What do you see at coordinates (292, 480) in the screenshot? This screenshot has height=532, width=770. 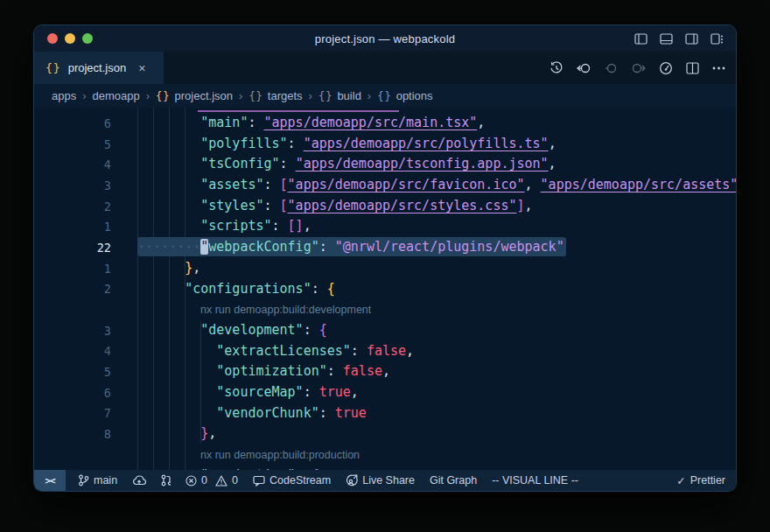 I see `codestream-status: CodeStream` at bounding box center [292, 480].